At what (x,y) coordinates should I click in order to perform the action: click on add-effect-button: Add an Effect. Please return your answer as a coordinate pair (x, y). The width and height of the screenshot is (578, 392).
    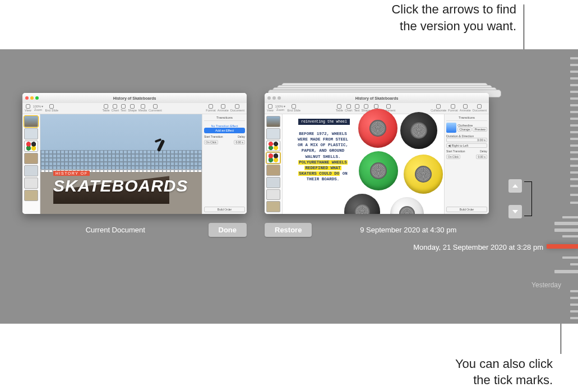
    Looking at the image, I should click on (224, 130).